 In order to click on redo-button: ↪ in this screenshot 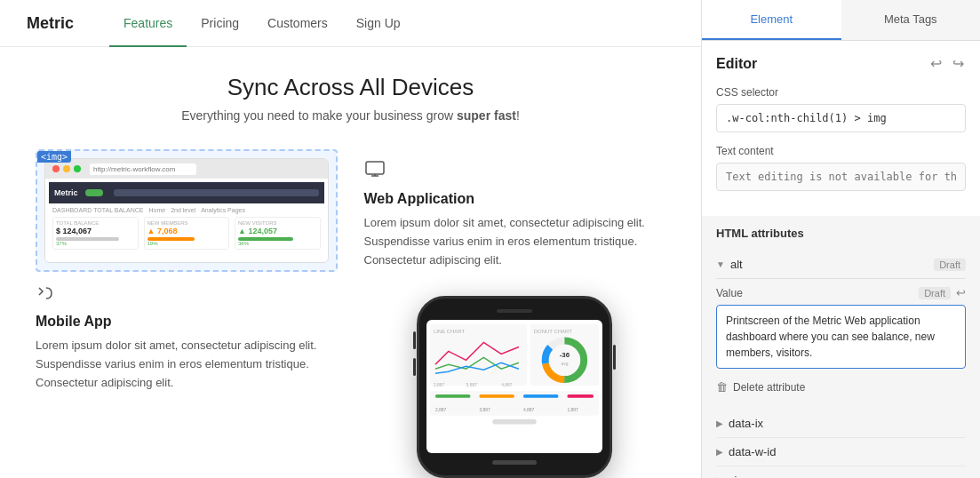, I will do `click(958, 64)`.